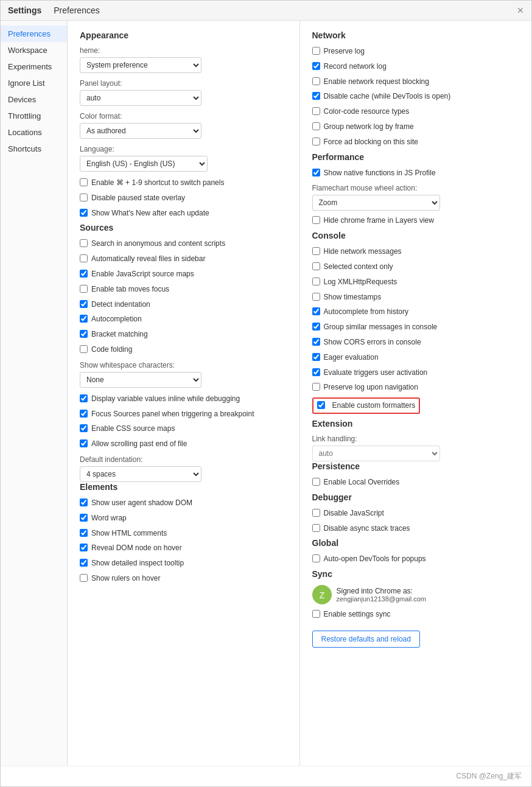 The width and height of the screenshot is (532, 787). I want to click on sidebar-item-throttling: Throttling, so click(34, 116).